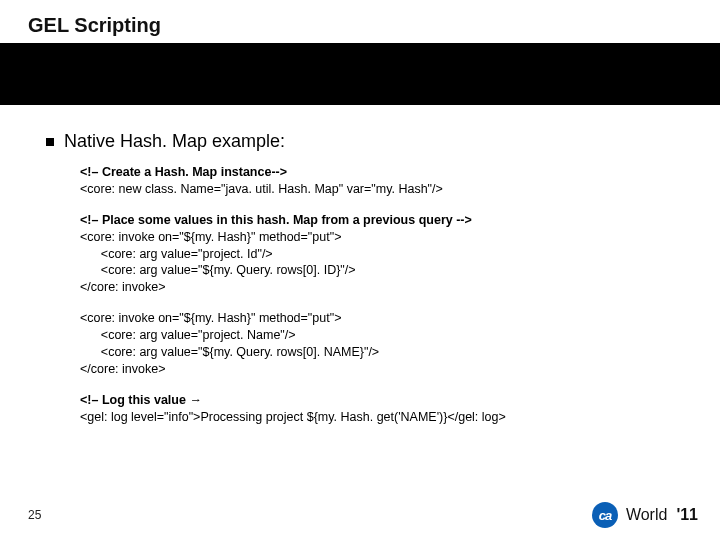 This screenshot has height=540, width=720. I want to click on dark-band, so click(360, 74).